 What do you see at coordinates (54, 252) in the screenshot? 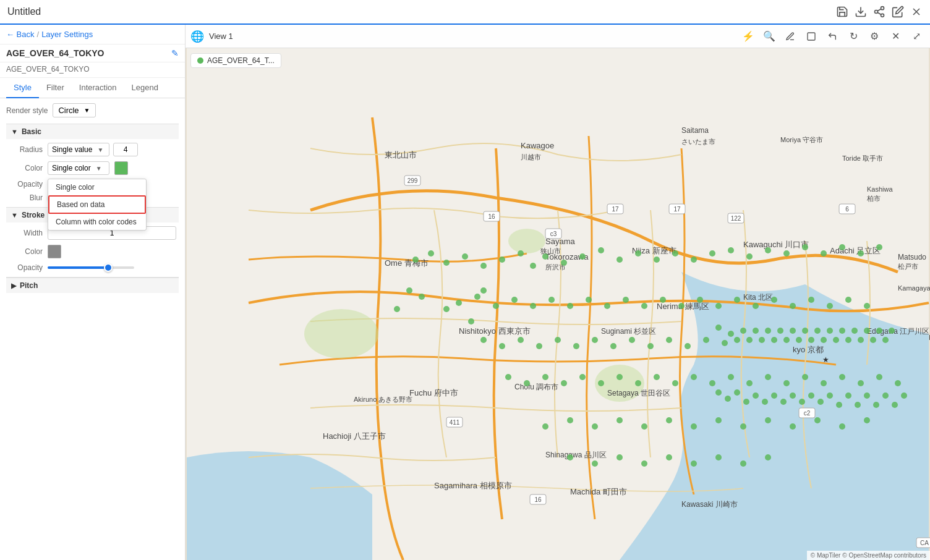
I see `stroke-color-swatch` at bounding box center [54, 252].